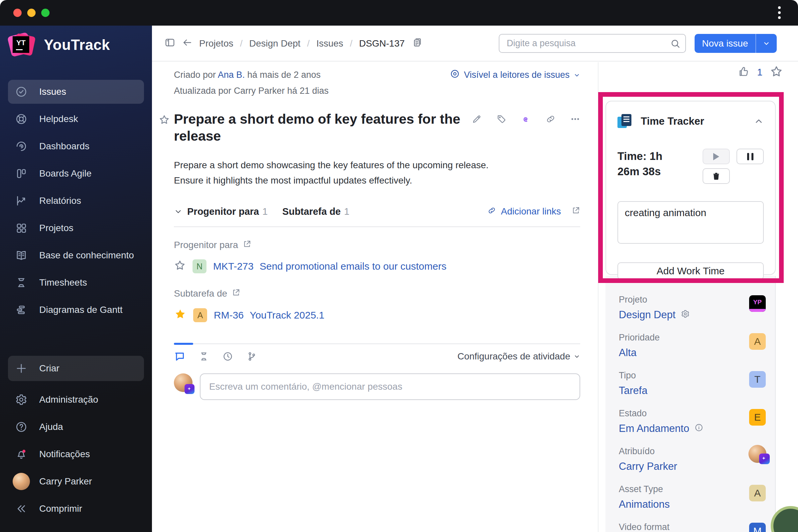  I want to click on app-logo: YT YouTrack, so click(59, 45).